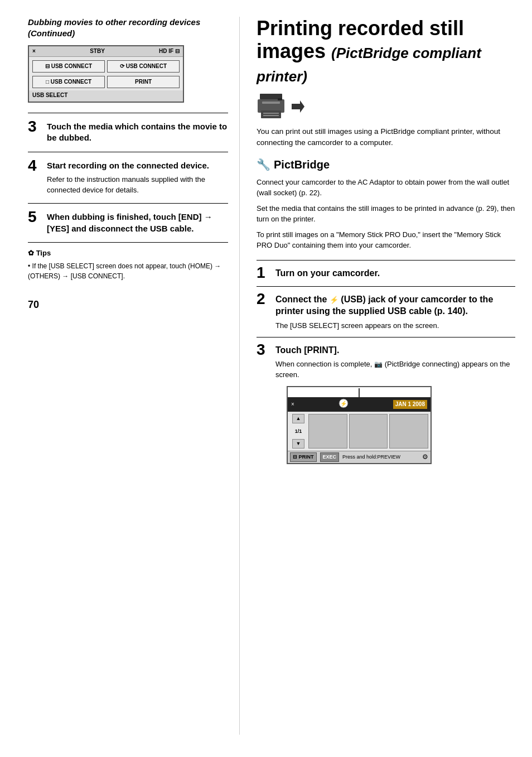 This screenshot has width=532, height=757. I want to click on r-step-2-body: The [USB SELECT] screen appears on the s…, so click(395, 326).